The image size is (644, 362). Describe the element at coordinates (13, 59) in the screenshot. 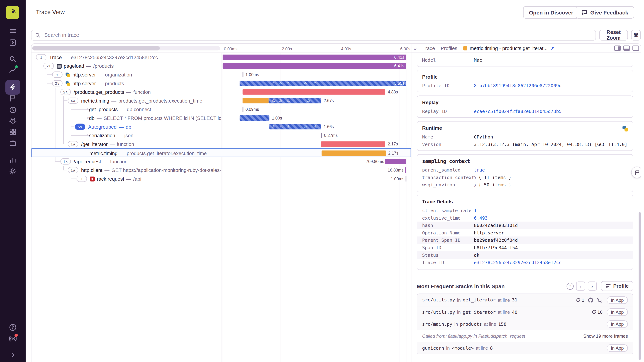

I see `sidebar-item-search` at that location.